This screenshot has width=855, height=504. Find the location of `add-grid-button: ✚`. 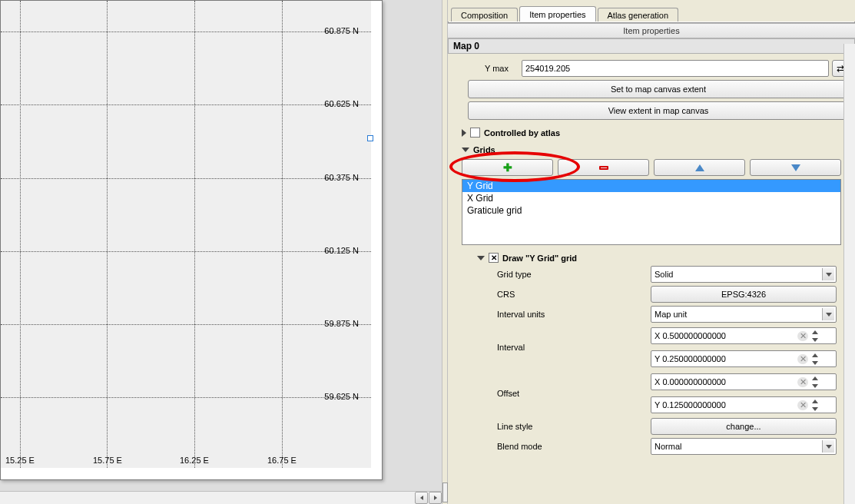

add-grid-button: ✚ is located at coordinates (507, 167).